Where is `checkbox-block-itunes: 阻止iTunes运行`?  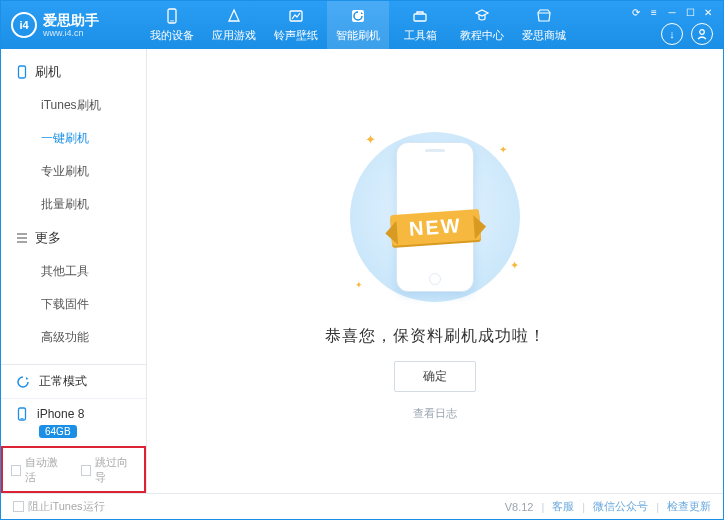
checkbox-block-itunes: 阻止iTunes运行 is located at coordinates (59, 506).